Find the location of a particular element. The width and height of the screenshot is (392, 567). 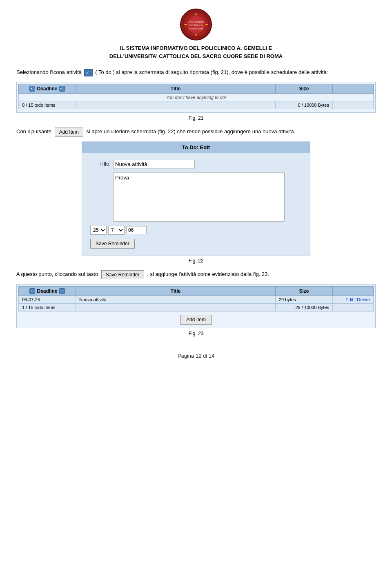

fig22-title-row: Title: is located at coordinates (196, 164).